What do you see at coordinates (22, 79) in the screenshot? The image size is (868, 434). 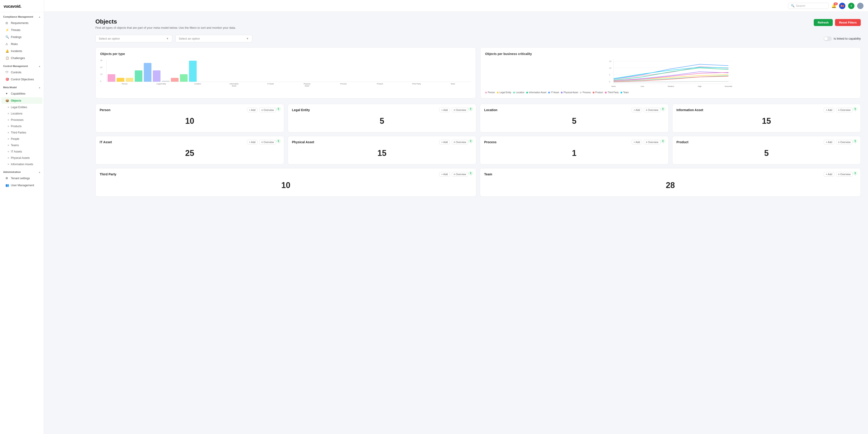 I see `sidebar-item-control-objectives: 🎯 Control Objectives` at bounding box center [22, 79].